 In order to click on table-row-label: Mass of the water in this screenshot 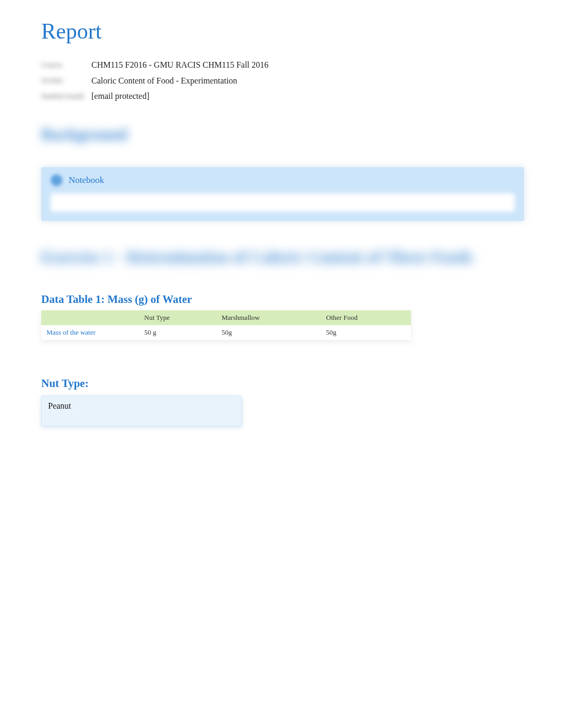, I will do `click(90, 333)`.